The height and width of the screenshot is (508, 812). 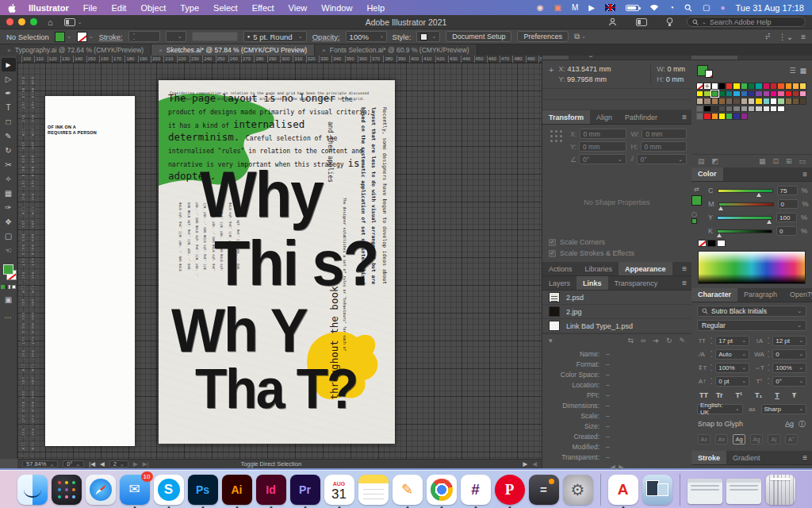 What do you see at coordinates (604, 117) in the screenshot?
I see `transform-tab-align: Align` at bounding box center [604, 117].